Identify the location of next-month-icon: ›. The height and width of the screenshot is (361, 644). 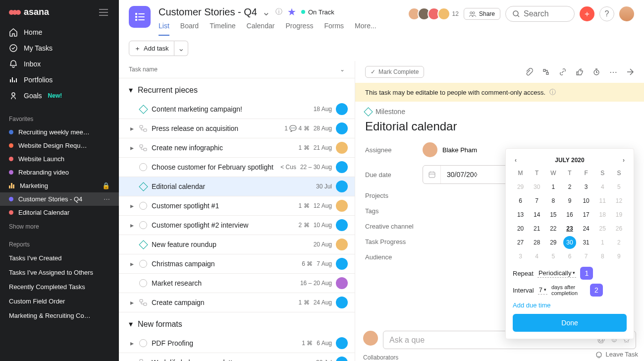
(624, 160).